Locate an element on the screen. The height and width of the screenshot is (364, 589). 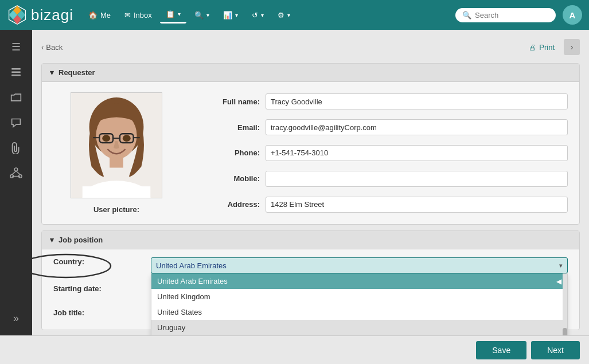
requester-chevron-icon: ▾ is located at coordinates (52, 72).